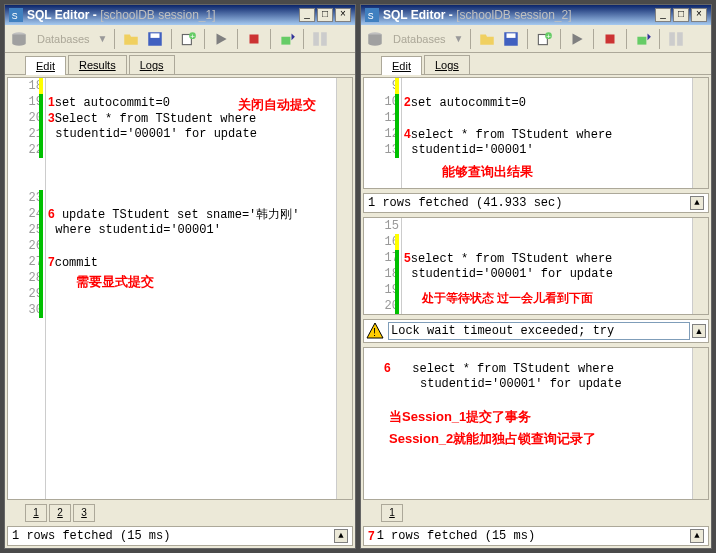  What do you see at coordinates (492, 439) in the screenshot?
I see `anno-after-commit-2: Session_2就能加独占锁查询记录了` at bounding box center [492, 439].